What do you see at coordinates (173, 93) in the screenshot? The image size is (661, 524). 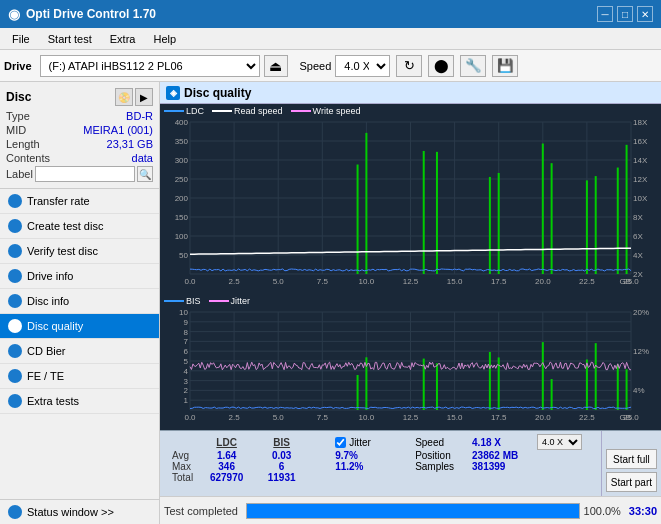 I see `dq-icon: ◈` at bounding box center [173, 93].